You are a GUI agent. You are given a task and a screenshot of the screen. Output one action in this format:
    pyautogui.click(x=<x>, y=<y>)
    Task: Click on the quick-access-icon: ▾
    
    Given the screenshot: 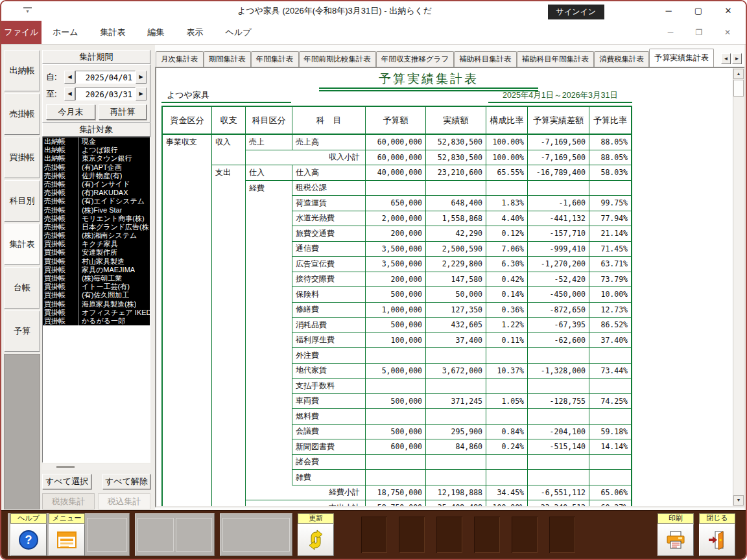 What is the action you would take?
    pyautogui.click(x=27, y=10)
    